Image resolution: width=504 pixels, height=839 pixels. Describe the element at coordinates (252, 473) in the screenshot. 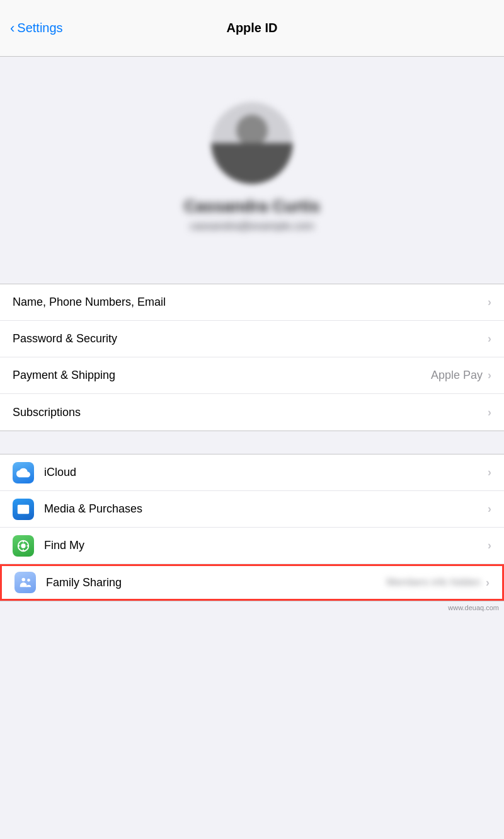

I see `icloud-row: iCloud ›` at that location.